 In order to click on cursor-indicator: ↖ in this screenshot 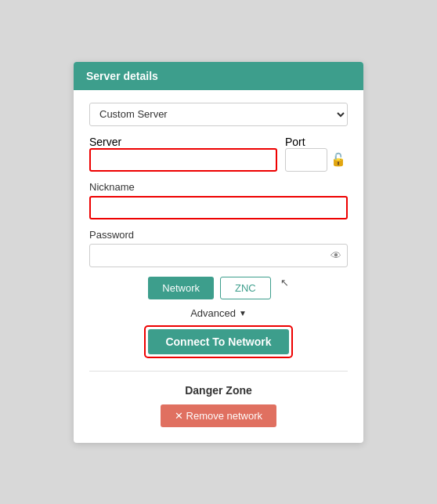, I will do `click(285, 288)`.